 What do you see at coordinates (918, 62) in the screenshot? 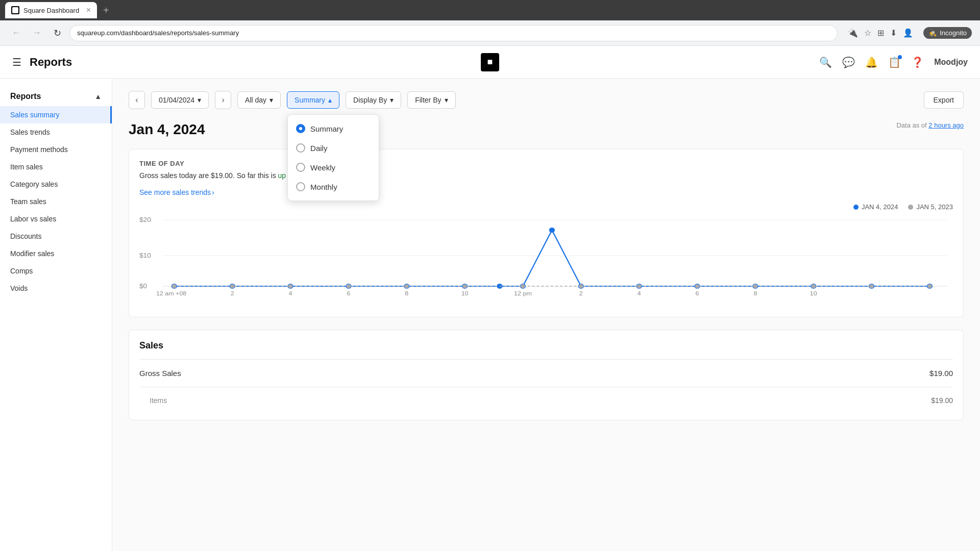
I see `help-icon: ❓` at bounding box center [918, 62].